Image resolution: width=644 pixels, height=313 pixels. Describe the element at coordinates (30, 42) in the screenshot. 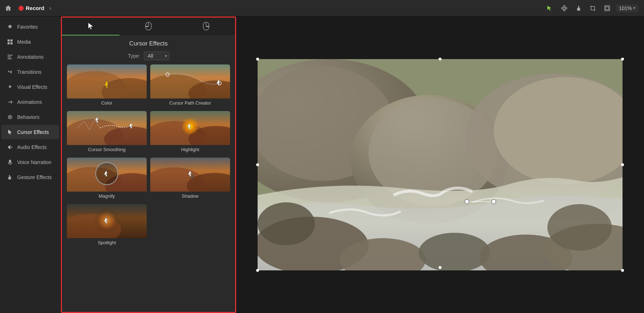

I see `sidebar-item-media: Media` at that location.